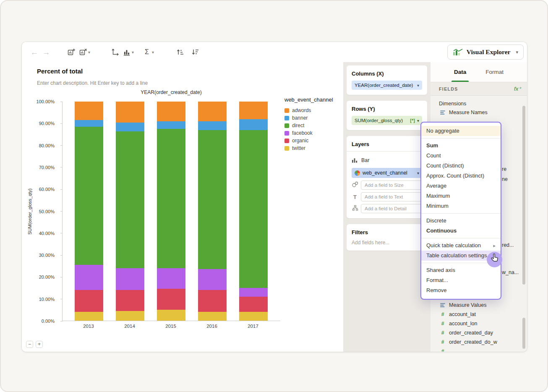 This screenshot has width=548, height=392. What do you see at coordinates (504, 169) in the screenshot?
I see `field-item-fragment: re` at bounding box center [504, 169].